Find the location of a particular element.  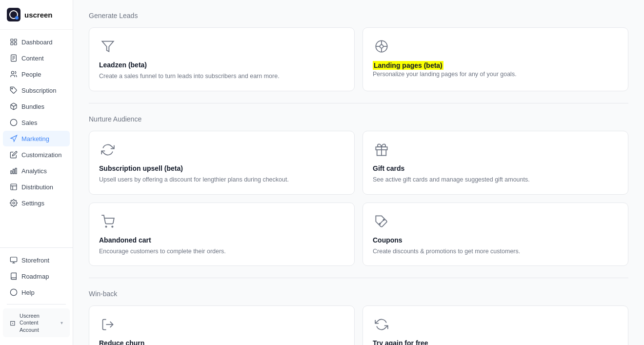

nav-label: Analytics is located at coordinates (34, 171).